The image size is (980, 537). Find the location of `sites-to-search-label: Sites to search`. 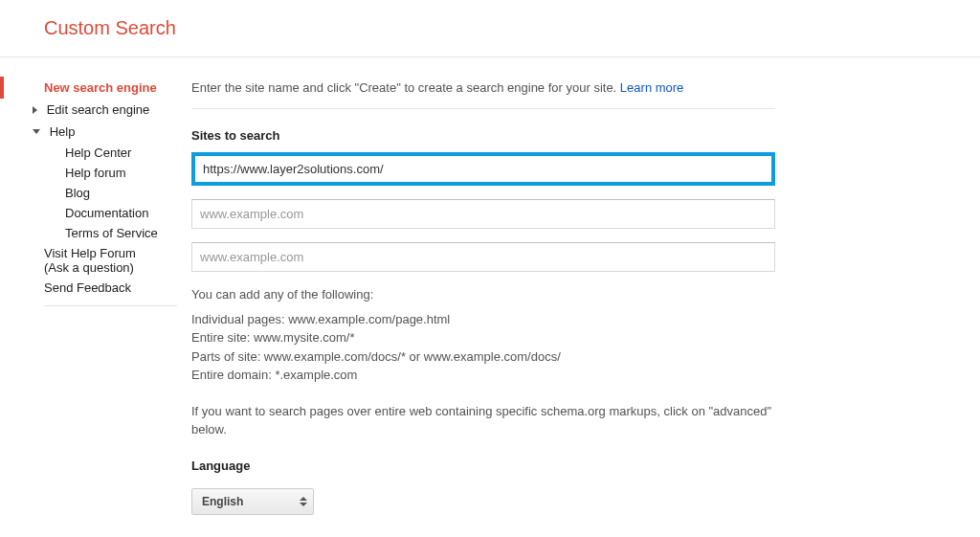

sites-to-search-label: Sites to search is located at coordinates (483, 136).